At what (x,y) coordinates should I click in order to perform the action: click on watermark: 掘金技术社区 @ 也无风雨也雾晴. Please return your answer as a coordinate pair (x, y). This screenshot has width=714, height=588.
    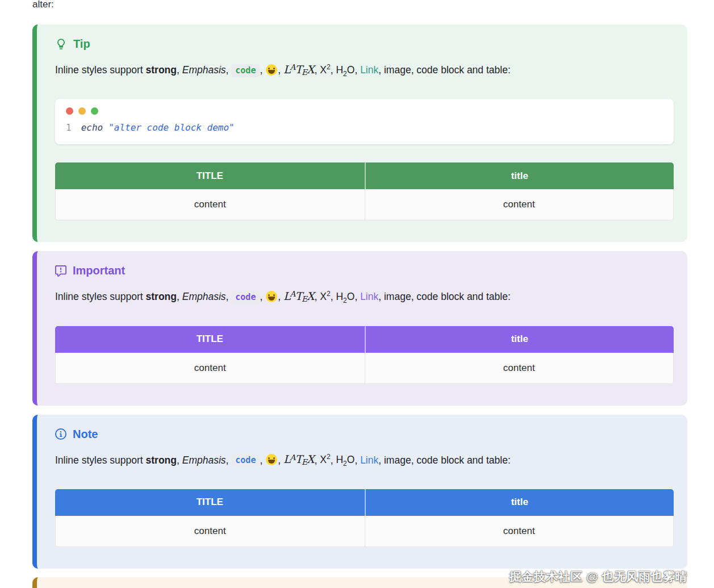
    Looking at the image, I should click on (599, 577).